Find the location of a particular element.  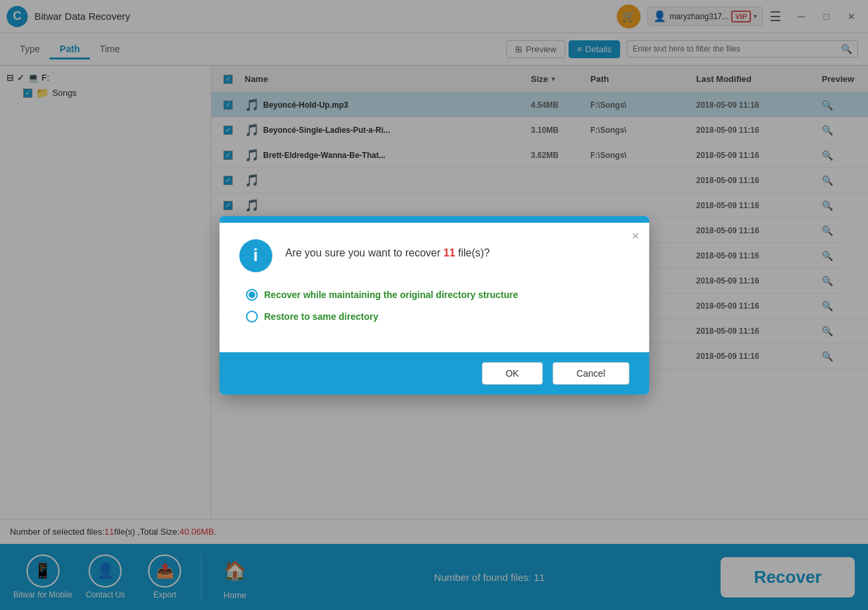

question-prefix: Are you sure you want to recover is located at coordinates (365, 252).